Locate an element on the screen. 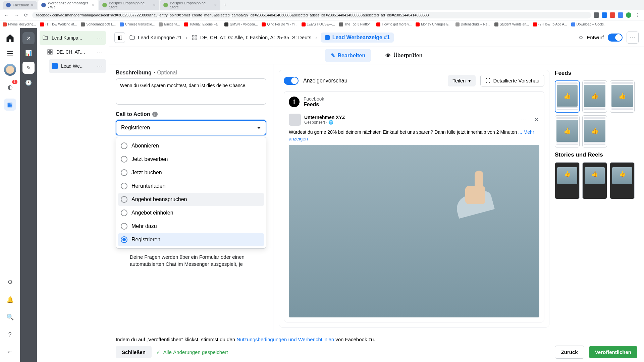  bookmark: Chinese translatio... is located at coordinates (137, 24).